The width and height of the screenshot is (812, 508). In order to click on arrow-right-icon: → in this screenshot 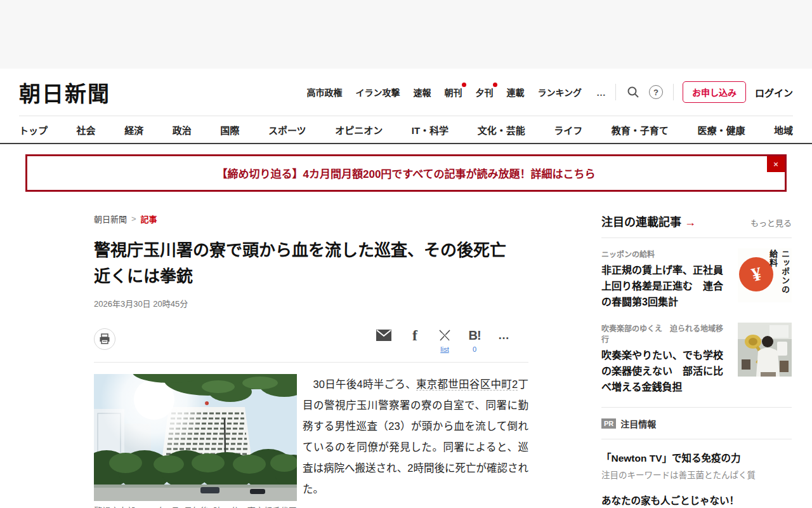, I will do `click(690, 222)`.